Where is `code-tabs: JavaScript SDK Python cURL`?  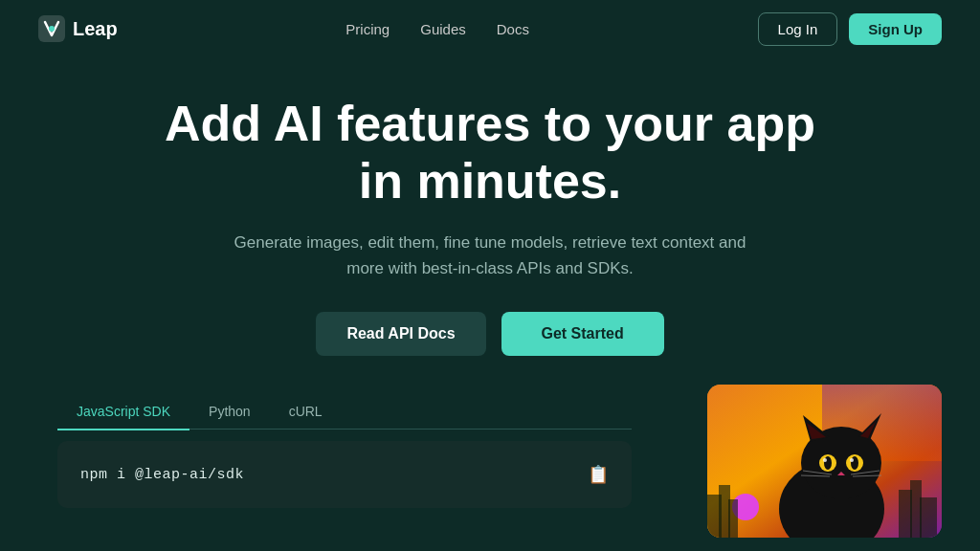
code-tabs: JavaScript SDK Python cURL is located at coordinates (345, 412).